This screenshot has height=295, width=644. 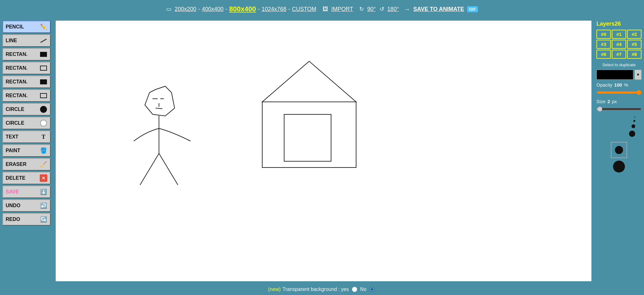 I want to click on layer-6: #6, so click(x=604, y=54).